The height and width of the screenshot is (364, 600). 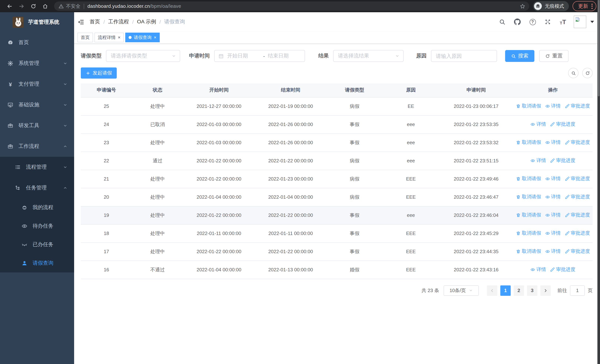 What do you see at coordinates (355, 233) in the screenshot?
I see `cell-leave-type: 事假` at bounding box center [355, 233].